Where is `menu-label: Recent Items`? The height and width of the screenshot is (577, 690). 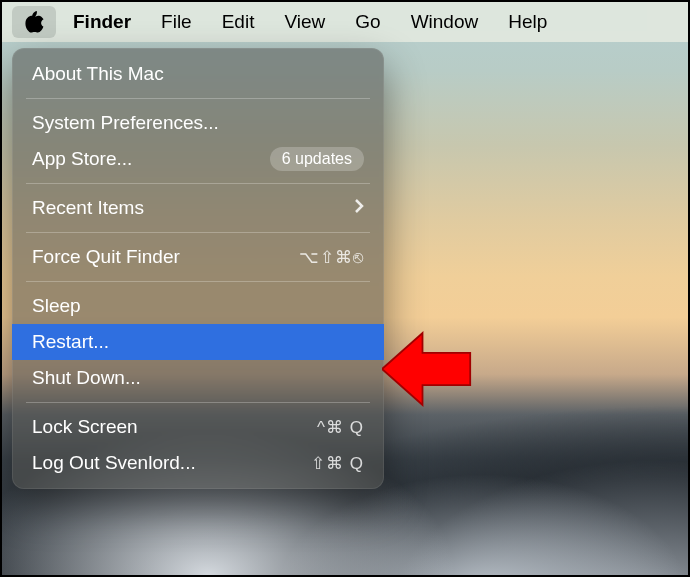 menu-label: Recent Items is located at coordinates (88, 208).